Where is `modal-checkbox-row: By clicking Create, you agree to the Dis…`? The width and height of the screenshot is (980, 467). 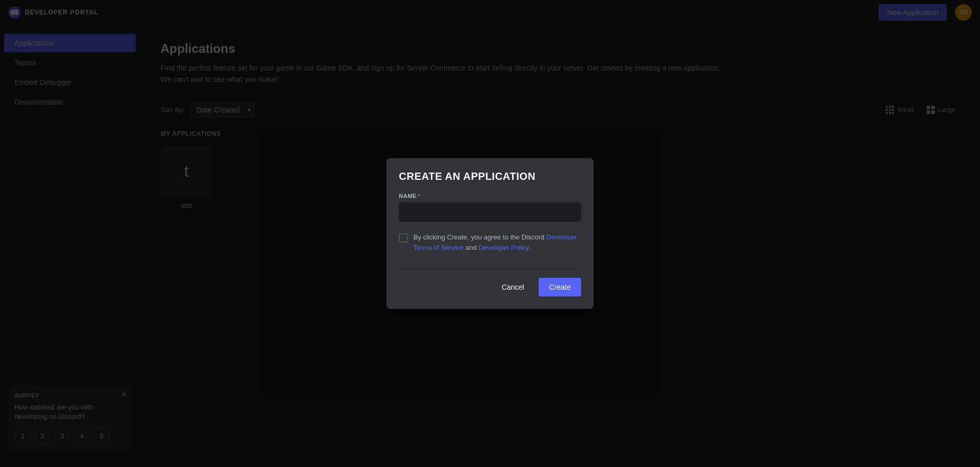 modal-checkbox-row: By clicking Create, you agree to the Dis… is located at coordinates (490, 243).